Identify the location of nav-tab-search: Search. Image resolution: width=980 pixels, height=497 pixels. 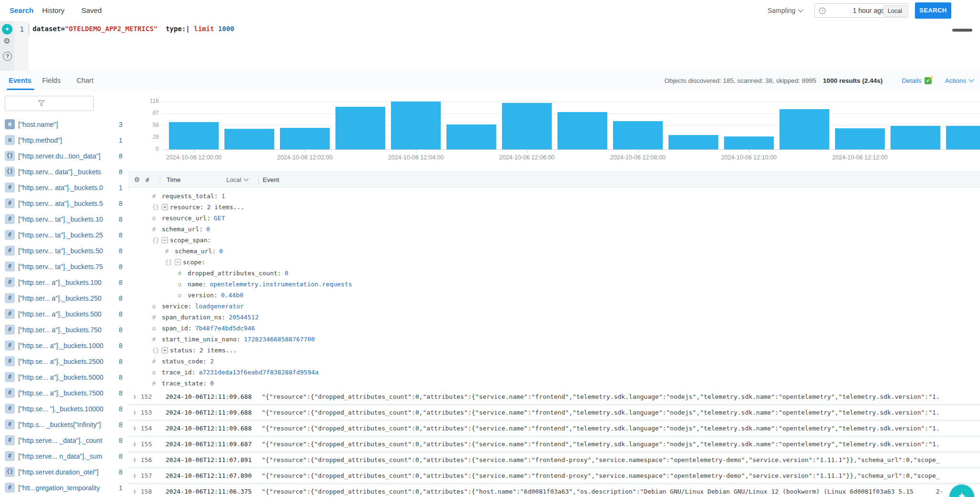
(22, 11).